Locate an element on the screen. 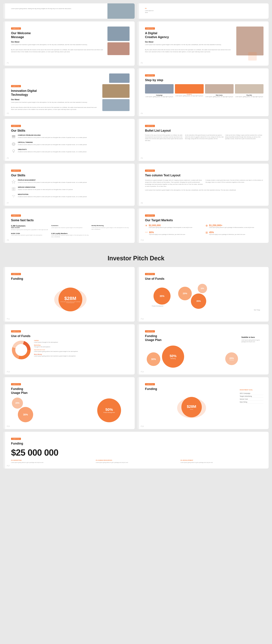 The image size is (272, 644). step-3: Rate tasks Lorem ipsum, getting advice, … is located at coordinates (219, 91).